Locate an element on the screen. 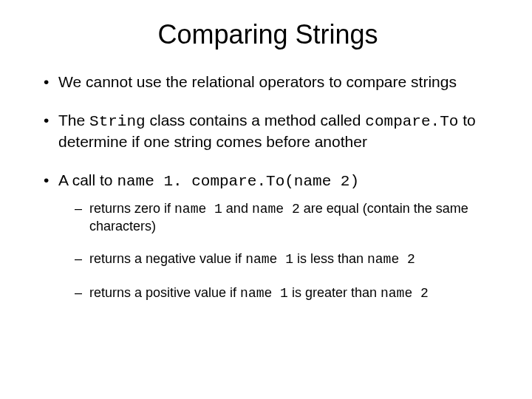  sub-3-code-1: name 1 is located at coordinates (265, 293).